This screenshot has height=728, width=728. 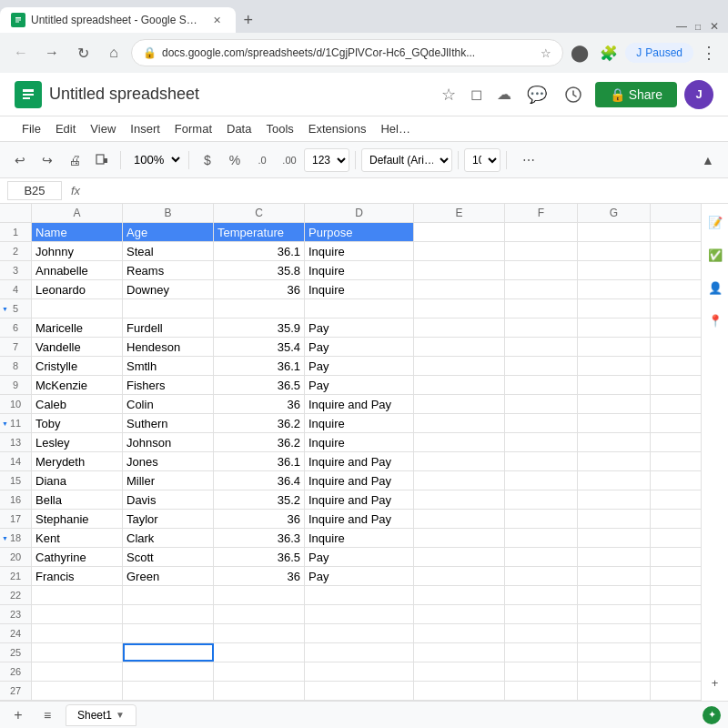 What do you see at coordinates (16, 366) in the screenshot?
I see `row-number: 8` at bounding box center [16, 366].